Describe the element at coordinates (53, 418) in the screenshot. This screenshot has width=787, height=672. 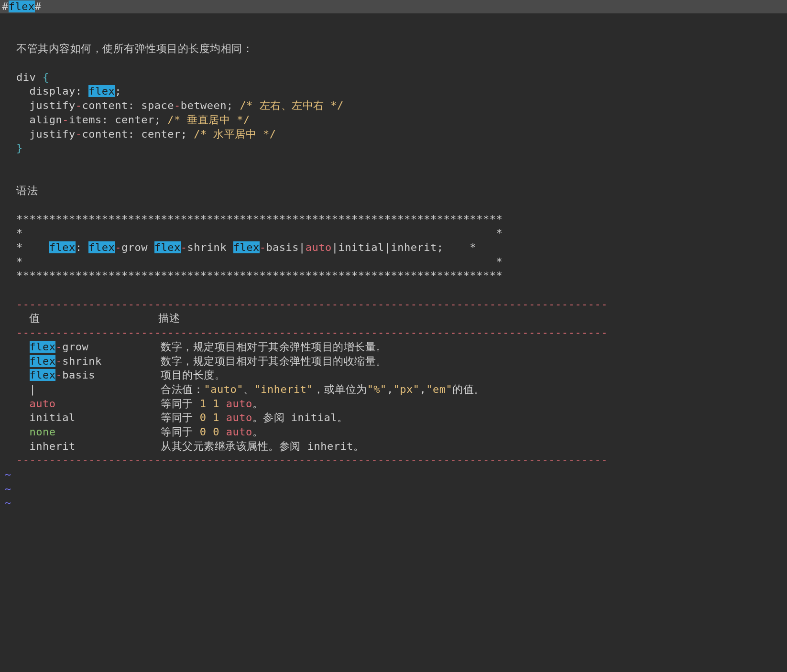
I see `row-value: initial` at that location.